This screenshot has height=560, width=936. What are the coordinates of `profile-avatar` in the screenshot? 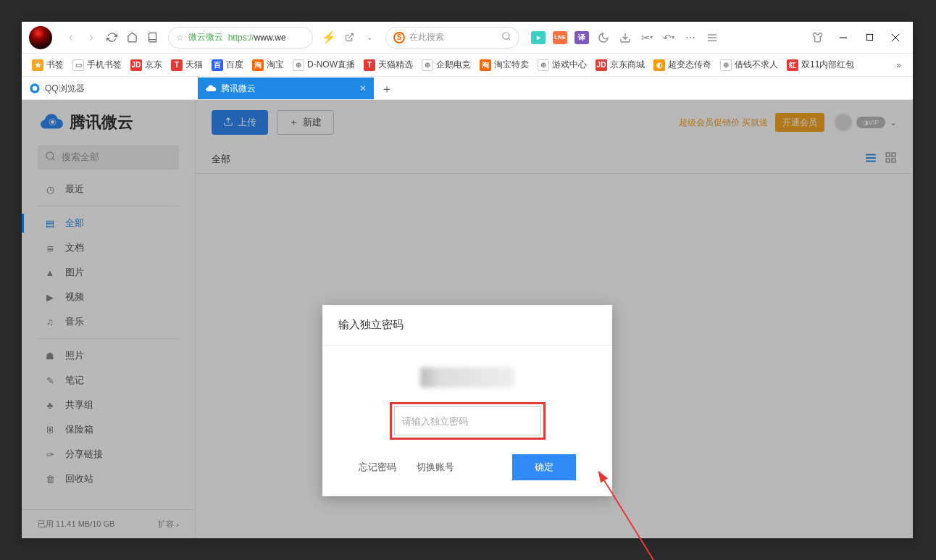 It's located at (41, 38).